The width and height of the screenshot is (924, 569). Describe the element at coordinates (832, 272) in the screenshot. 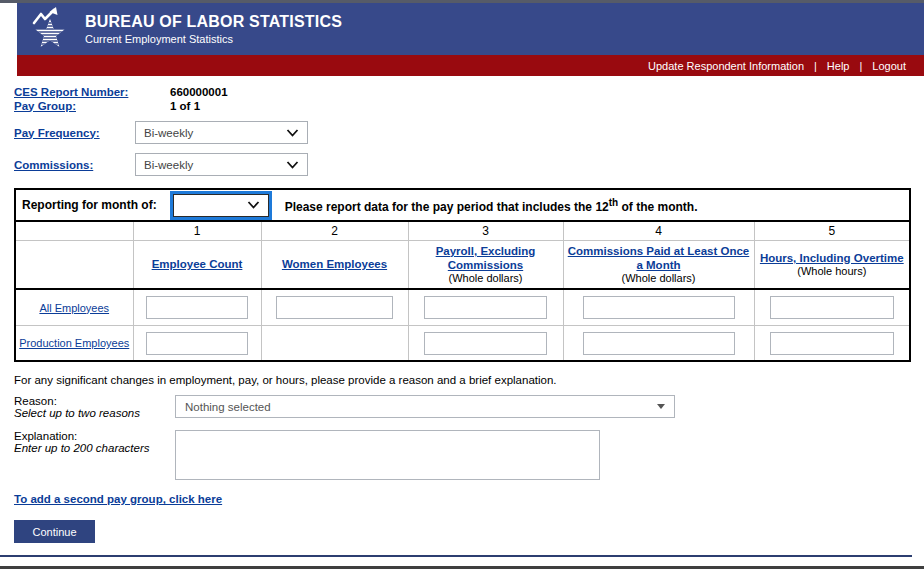

I see `hours-unit: (Whole hours)` at that location.